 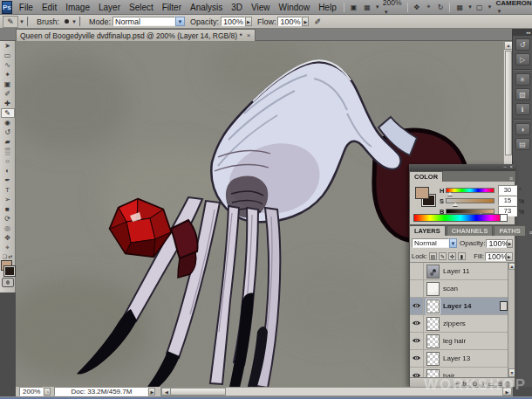 What do you see at coordinates (455, 204) in the screenshot?
I see `s-slider-handle` at bounding box center [455, 204].